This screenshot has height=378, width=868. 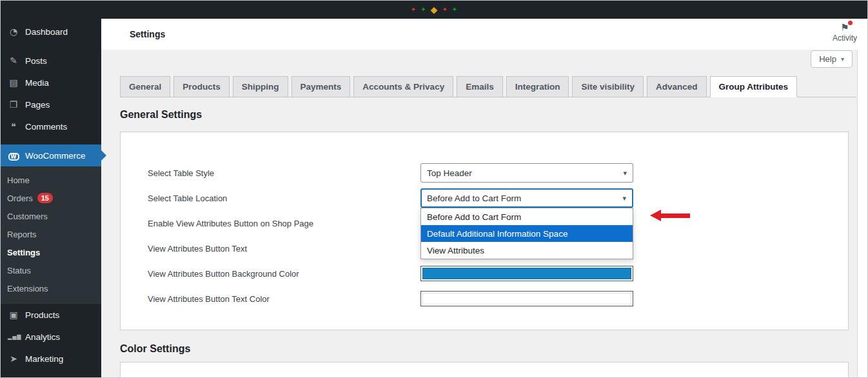 What do you see at coordinates (321, 86) in the screenshot?
I see `tab-payments: Payments` at bounding box center [321, 86].